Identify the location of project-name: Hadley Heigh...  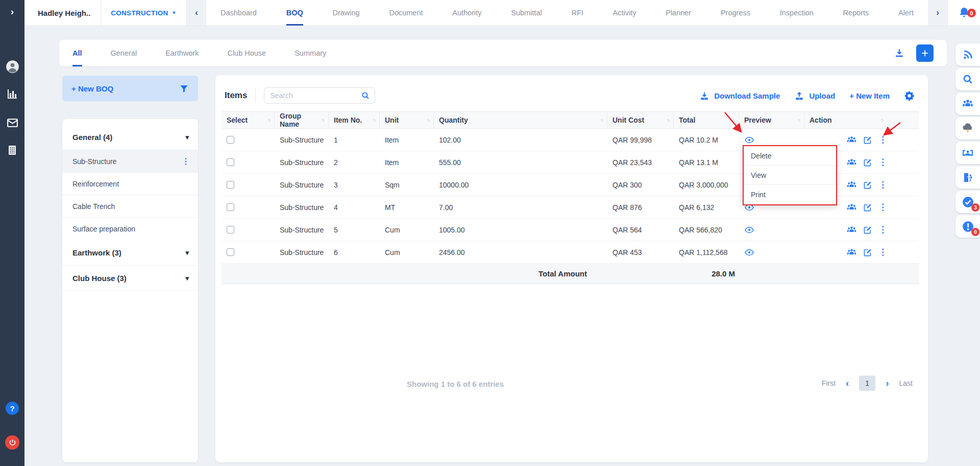
(63, 13).